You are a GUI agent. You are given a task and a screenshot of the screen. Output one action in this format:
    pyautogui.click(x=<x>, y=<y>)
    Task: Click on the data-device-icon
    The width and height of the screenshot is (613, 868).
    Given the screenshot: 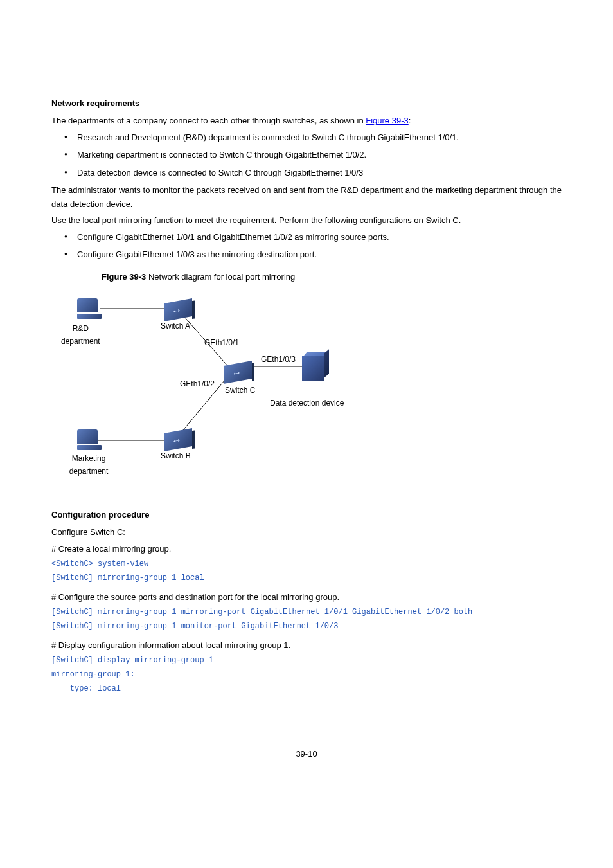 What is the action you would take?
    pyautogui.click(x=315, y=366)
    